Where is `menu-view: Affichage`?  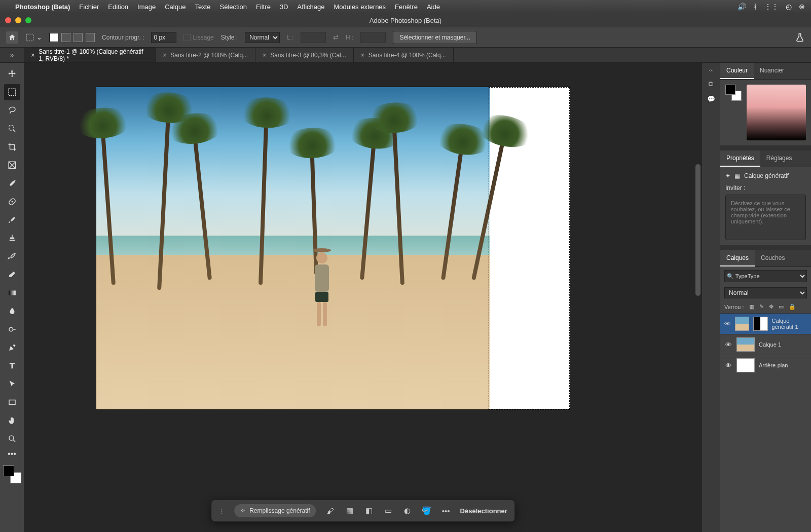
menu-view: Affichage is located at coordinates (311, 7).